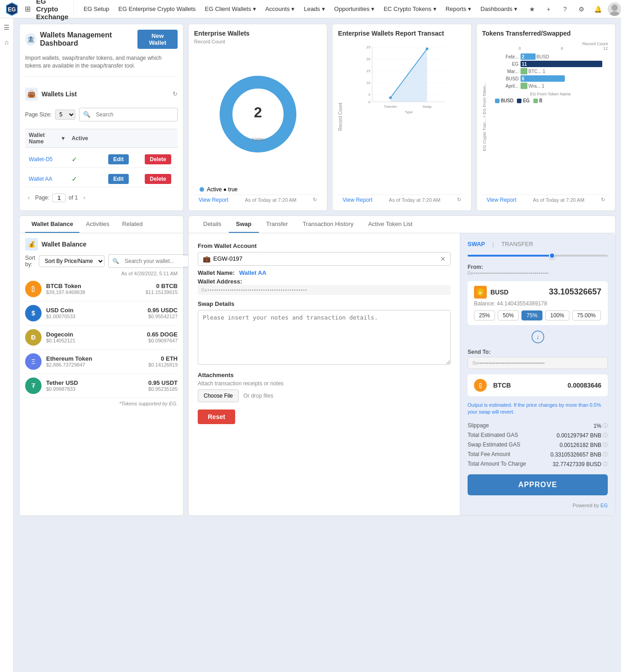 The image size is (621, 672). I want to click on col-active: Active, so click(86, 138).